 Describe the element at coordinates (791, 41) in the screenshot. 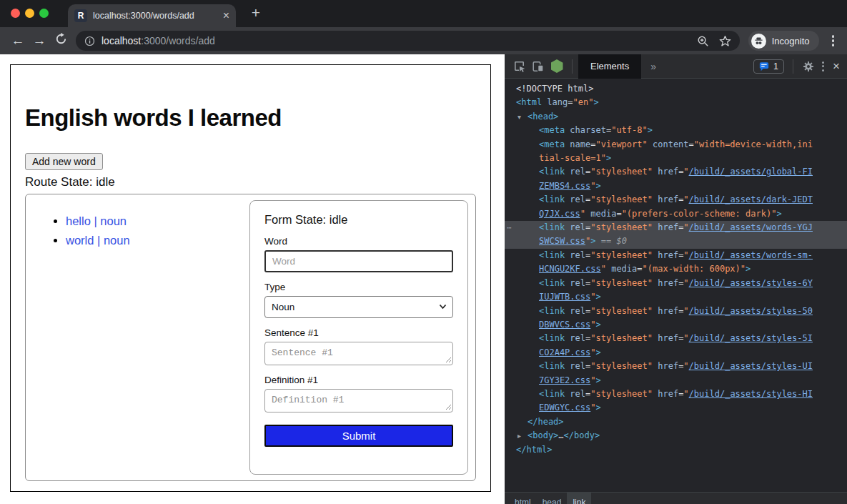

I see `incognito-label: Incognito` at that location.